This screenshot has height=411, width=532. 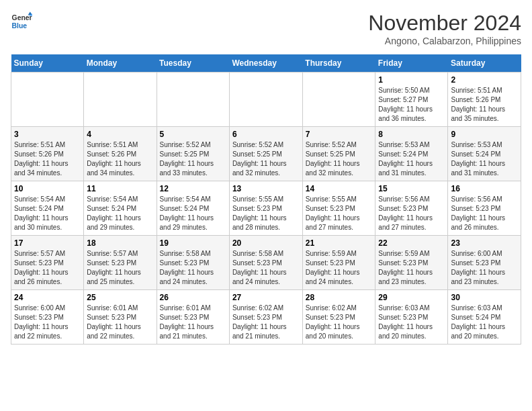 I want to click on calendar-cell: 24Sunrise: 6:00 AM Sunset: 5:23 PM Dayli…, so click(x=48, y=317).